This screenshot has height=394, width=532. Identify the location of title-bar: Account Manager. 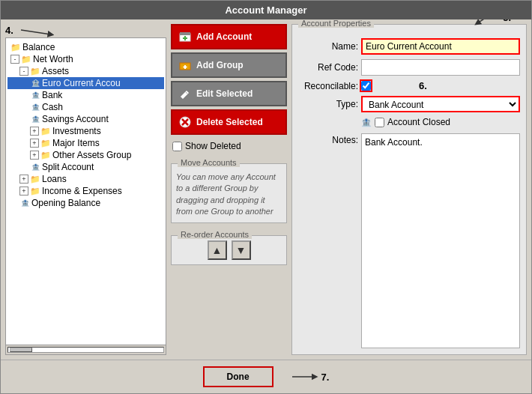
(266, 10).